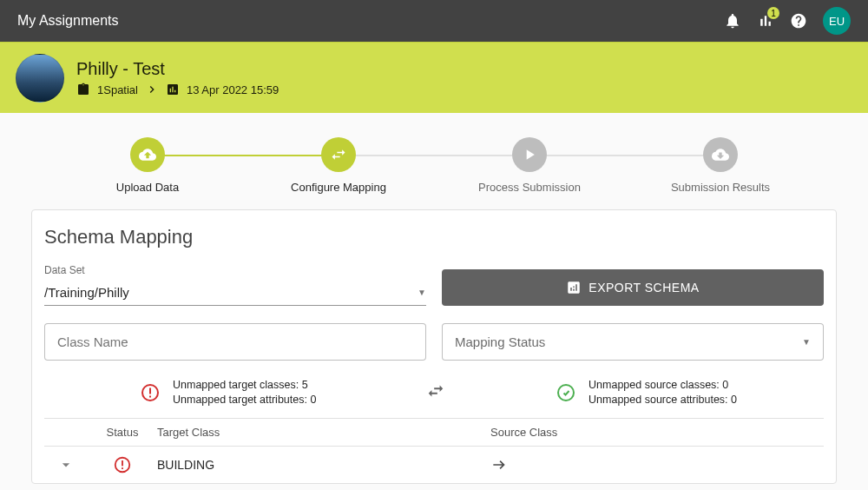 This screenshot has width=868, height=490. I want to click on col-status: Status, so click(122, 433).